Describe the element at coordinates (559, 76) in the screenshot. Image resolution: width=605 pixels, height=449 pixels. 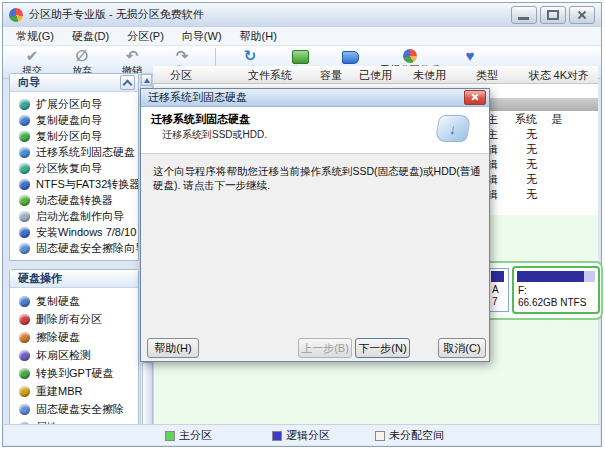
I see `table-column-header: 4K对齐` at that location.